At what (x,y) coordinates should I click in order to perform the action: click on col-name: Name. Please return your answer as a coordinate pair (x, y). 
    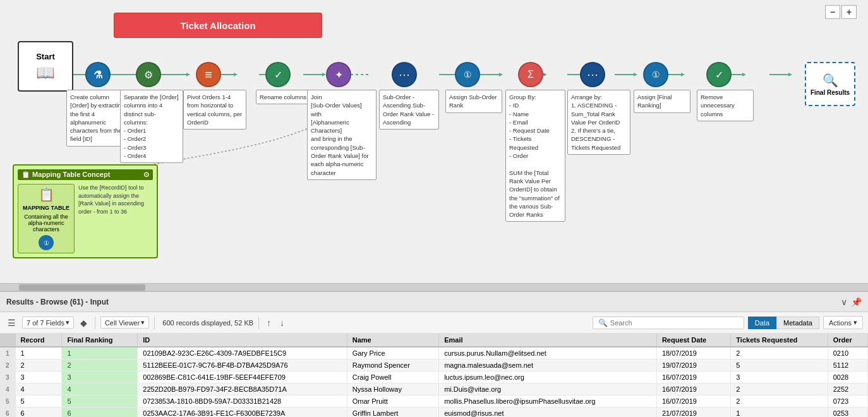
    Looking at the image, I should click on (393, 340).